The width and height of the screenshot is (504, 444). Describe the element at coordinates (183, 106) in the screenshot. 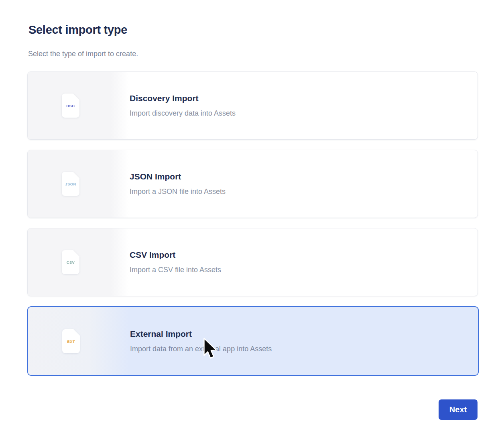

I see `card-content: Discovery Import Import discovery data i…` at that location.